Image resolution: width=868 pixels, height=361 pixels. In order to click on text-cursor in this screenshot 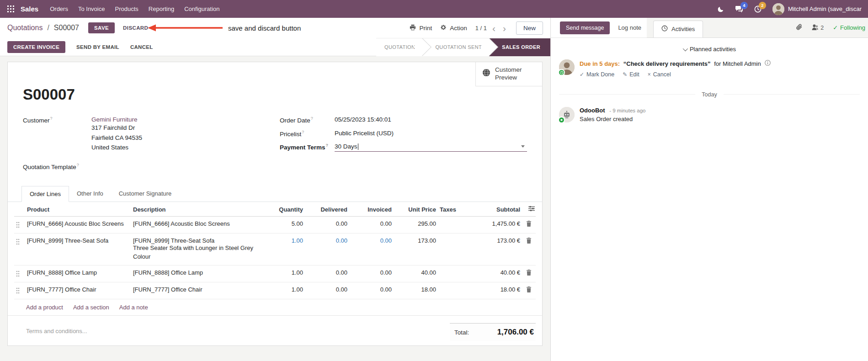, I will do `click(358, 147)`.